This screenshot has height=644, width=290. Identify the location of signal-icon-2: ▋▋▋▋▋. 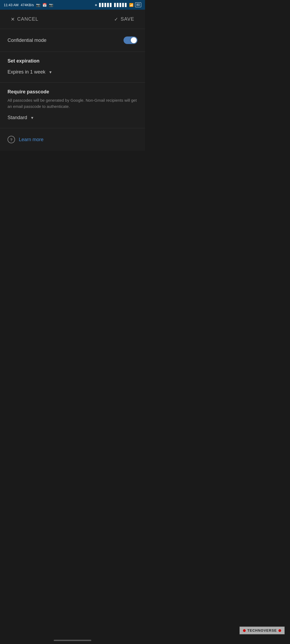
(121, 5).